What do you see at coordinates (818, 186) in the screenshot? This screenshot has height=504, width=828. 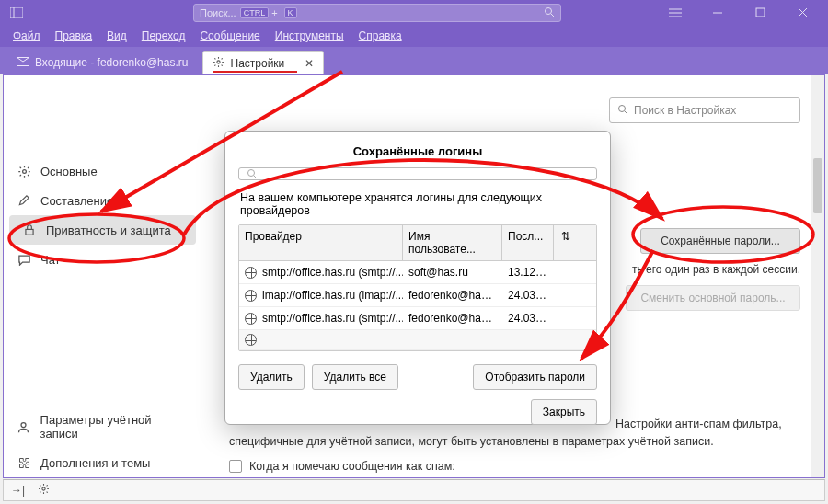 I see `scrollbar-thumb` at bounding box center [818, 186].